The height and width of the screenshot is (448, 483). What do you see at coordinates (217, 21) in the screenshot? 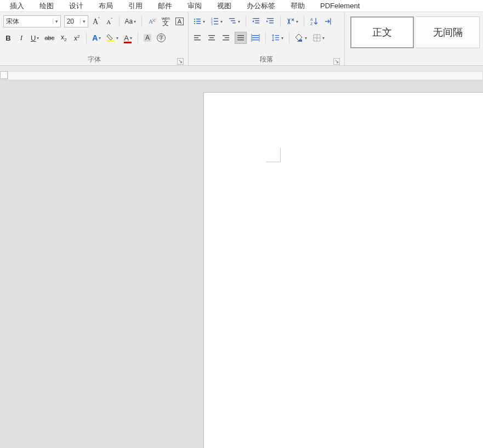
I see `numbering-button: 123▾` at bounding box center [217, 21].